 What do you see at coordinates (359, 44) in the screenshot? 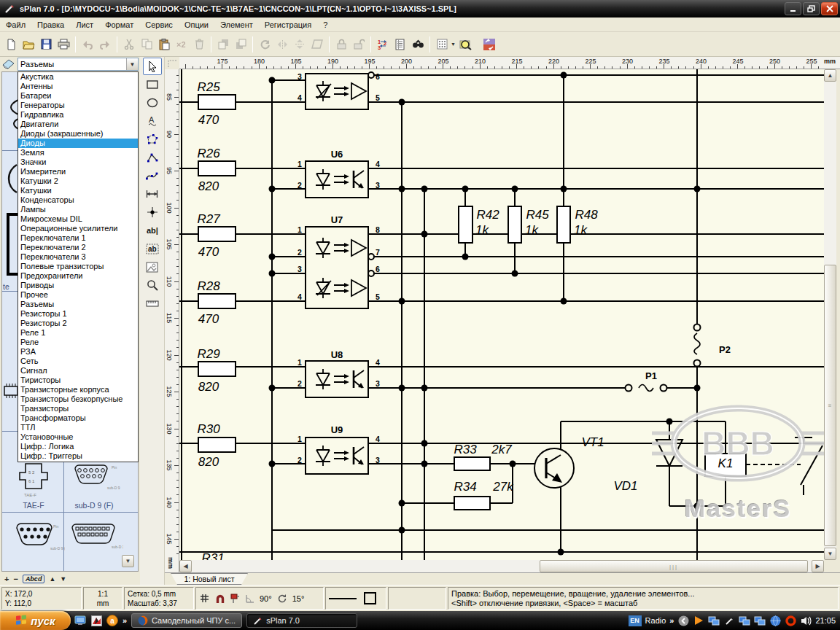
I see `unlock-button` at bounding box center [359, 44].